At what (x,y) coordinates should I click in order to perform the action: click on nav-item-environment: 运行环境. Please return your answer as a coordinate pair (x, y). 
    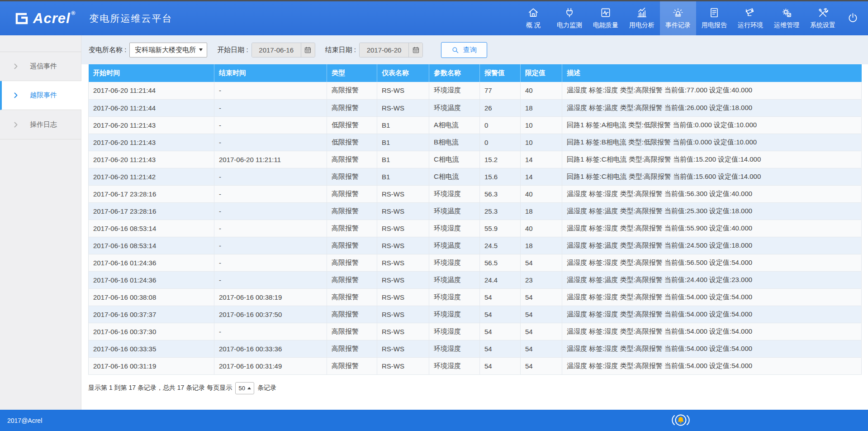
    Looking at the image, I should click on (750, 18).